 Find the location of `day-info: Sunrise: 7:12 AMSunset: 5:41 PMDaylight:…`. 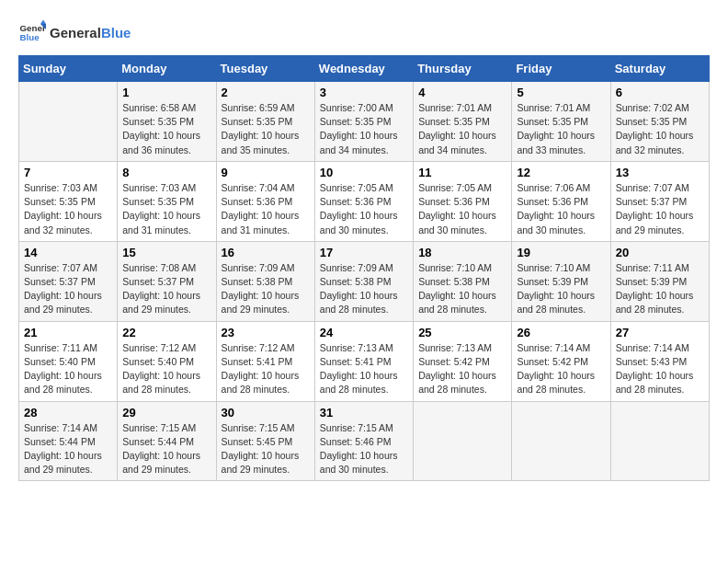

day-info: Sunrise: 7:12 AMSunset: 5:41 PMDaylight:… is located at coordinates (266, 370).